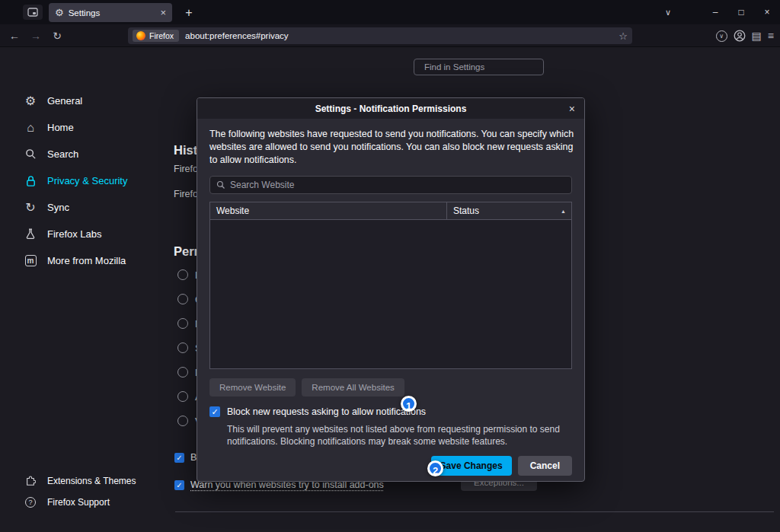  Describe the element at coordinates (475, 511) in the screenshot. I see `section-divider` at that location.